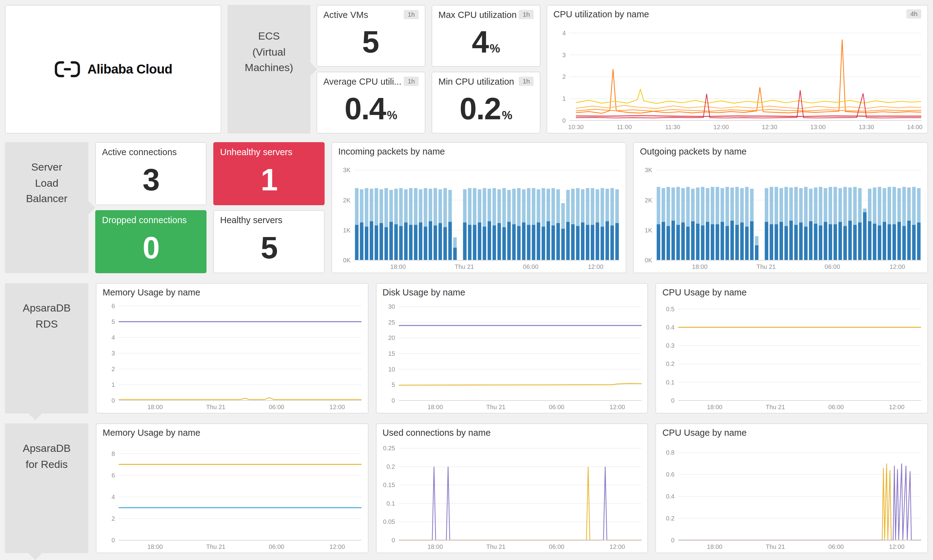 This screenshot has height=560, width=933. I want to click on rds-cpu-usage-plot: 00.10.20.30.40.518:00Thu 2106:0012:00, so click(792, 355).